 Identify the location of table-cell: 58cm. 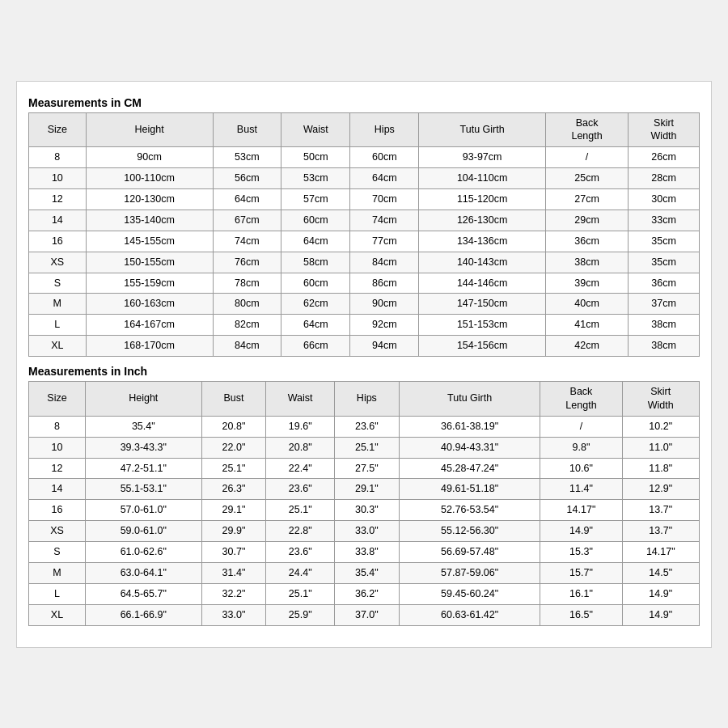
(315, 262).